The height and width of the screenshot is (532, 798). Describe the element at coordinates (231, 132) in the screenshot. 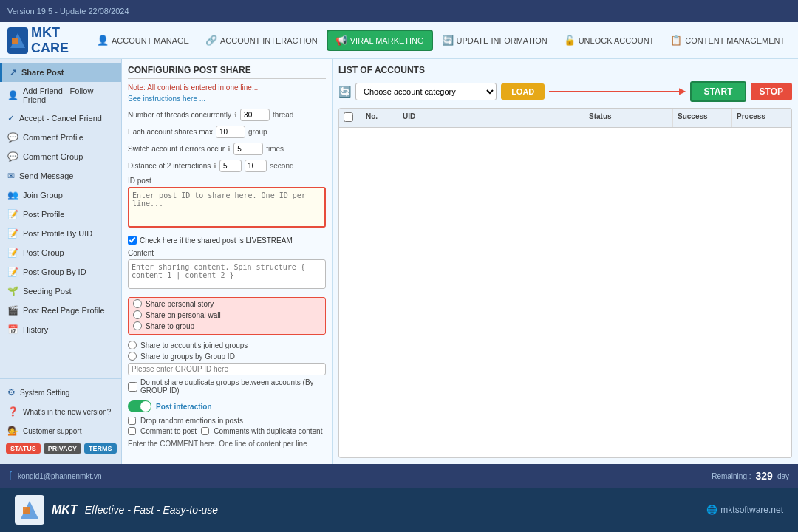

I see `max-shares-input` at that location.